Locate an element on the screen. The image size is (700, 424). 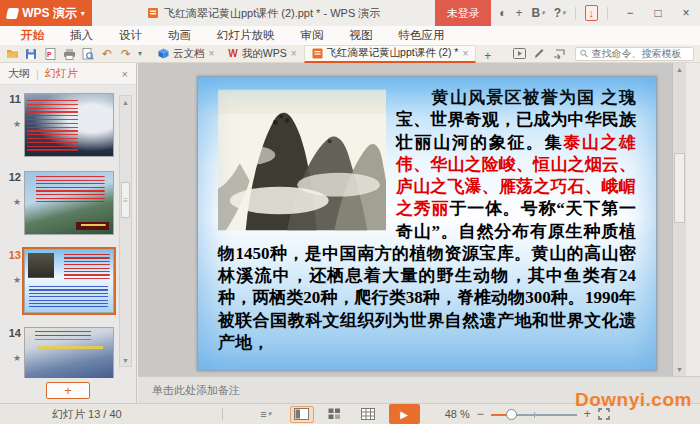
tab-insert: 插入 is located at coordinates (82, 36).